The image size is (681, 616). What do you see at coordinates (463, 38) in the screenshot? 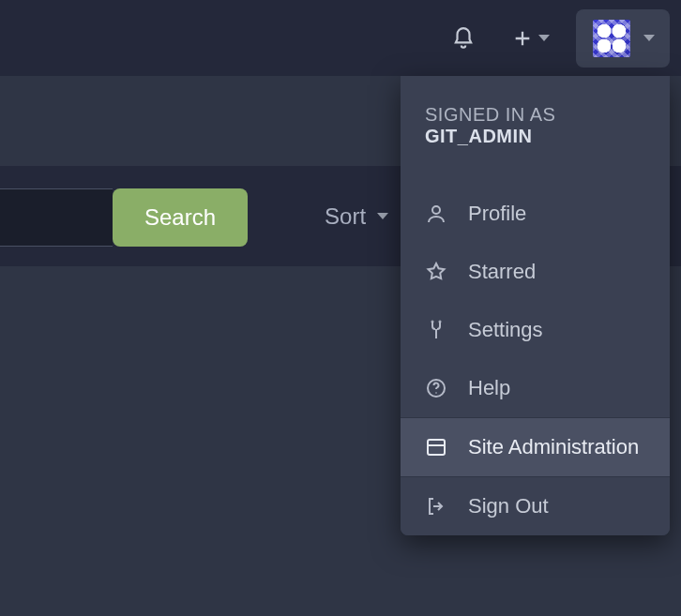
I see `notifications-button` at bounding box center [463, 38].